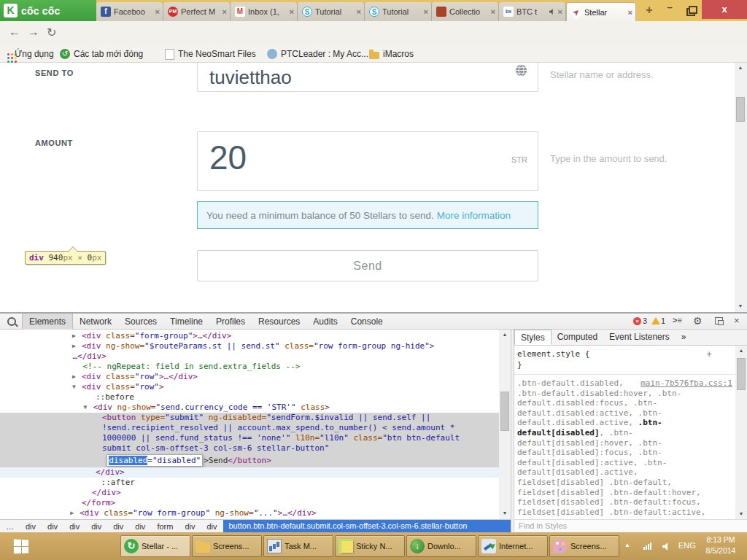 The width and height of the screenshot is (747, 560). Describe the element at coordinates (249, 408) in the screenshot. I see `dom-tree-line: ▼<div ng-show="send.currency_code == 'ST…` at that location.